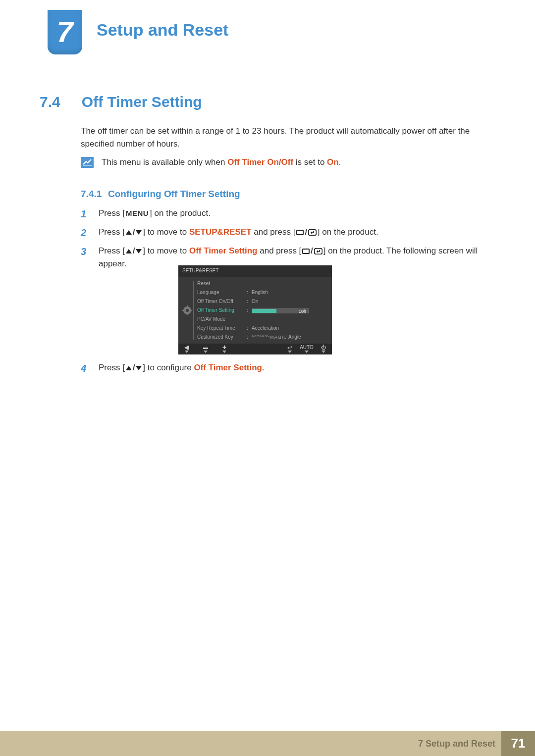 Image resolution: width=535 pixels, height=756 pixels. What do you see at coordinates (164, 162) in the screenshot?
I see `note-pre: This menu is available only when` at bounding box center [164, 162].